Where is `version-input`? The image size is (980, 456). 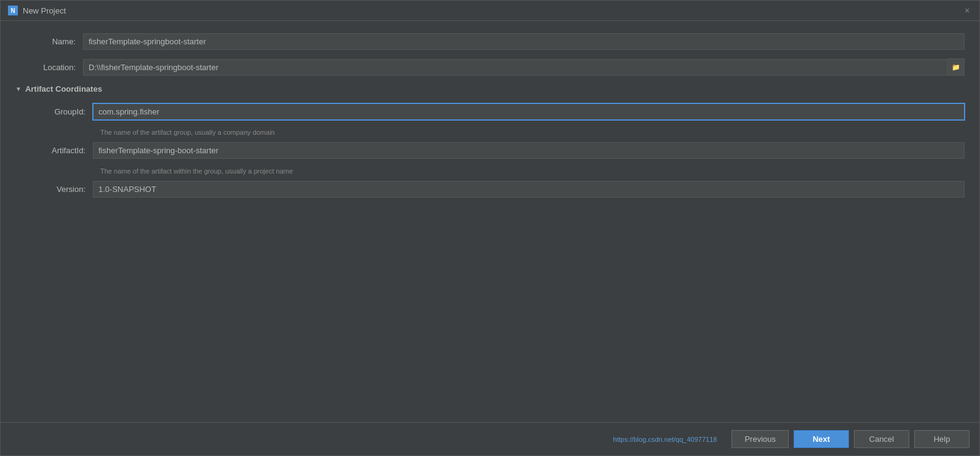 version-input is located at coordinates (529, 190).